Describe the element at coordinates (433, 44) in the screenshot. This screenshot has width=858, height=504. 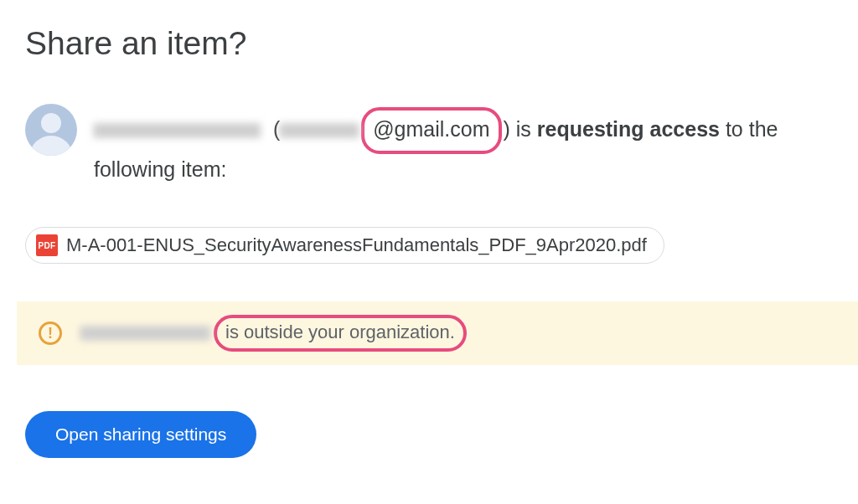
I see `dialog-title: Share an item?` at that location.